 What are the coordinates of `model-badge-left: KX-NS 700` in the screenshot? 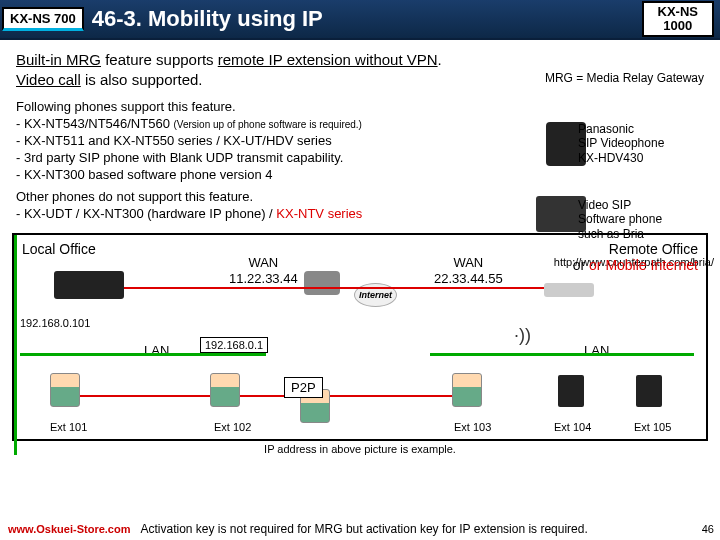 It's located at (43, 19).